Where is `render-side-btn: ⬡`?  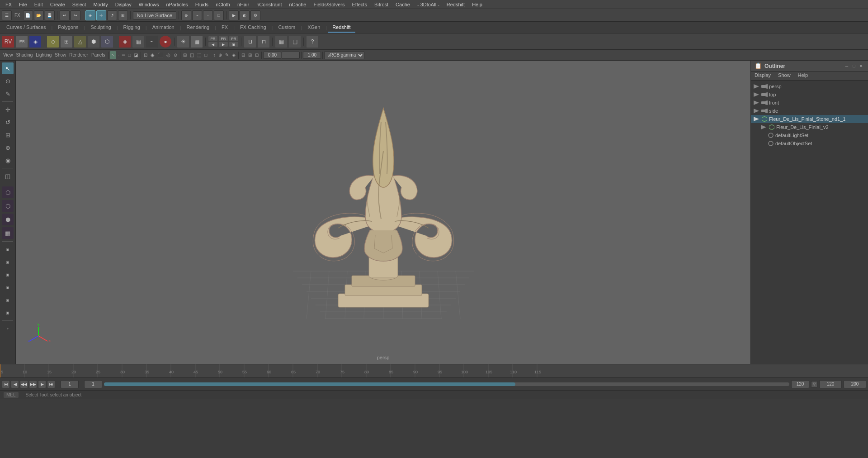
render-side-btn: ⬡ is located at coordinates (8, 192).